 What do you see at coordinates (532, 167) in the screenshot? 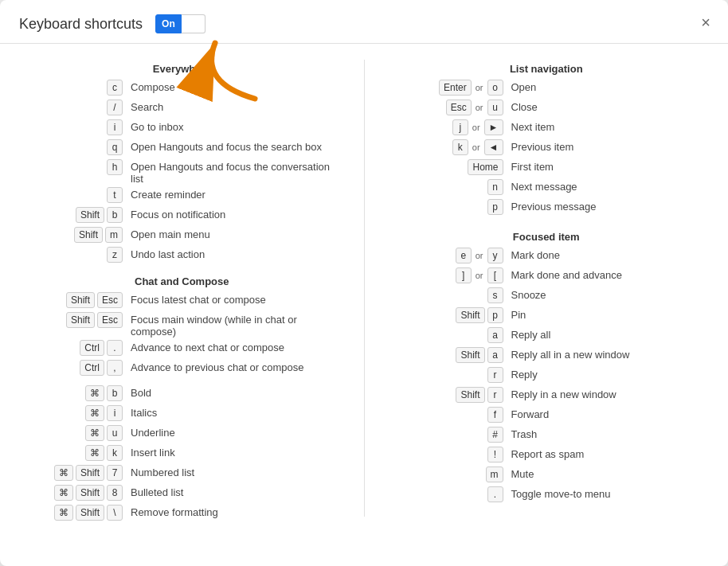
I see `desc-first-item: First item` at bounding box center [532, 167].